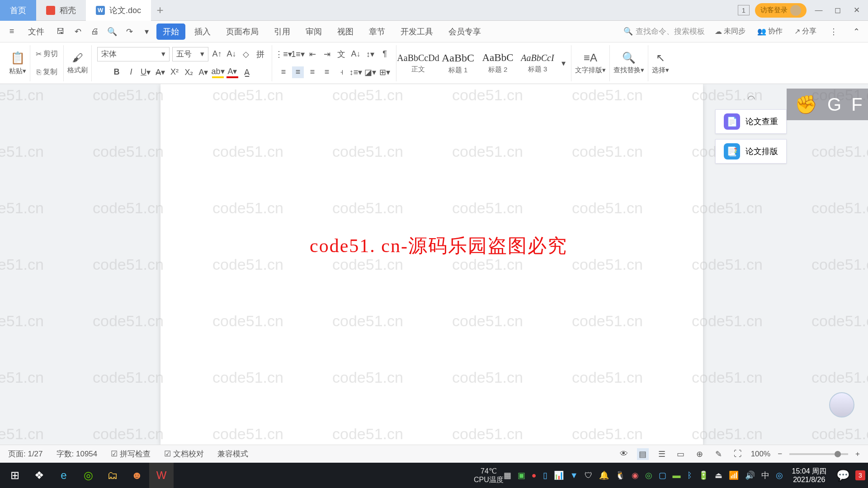 This screenshot has height=488, width=868. Describe the element at coordinates (260, 54) in the screenshot. I see `phonetic-icon: 拼` at that location.